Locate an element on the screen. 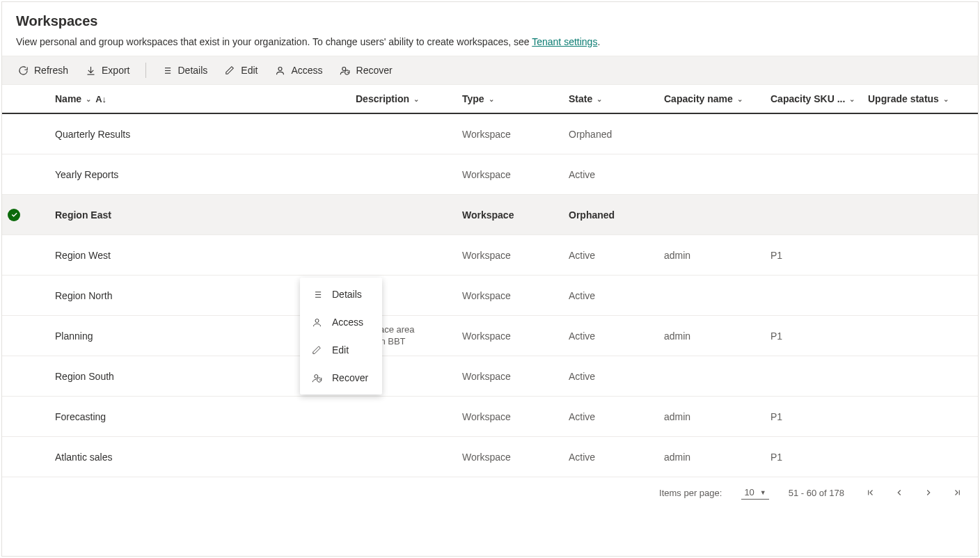 This screenshot has width=980, height=558. checkmark-icon is located at coordinates (14, 215).